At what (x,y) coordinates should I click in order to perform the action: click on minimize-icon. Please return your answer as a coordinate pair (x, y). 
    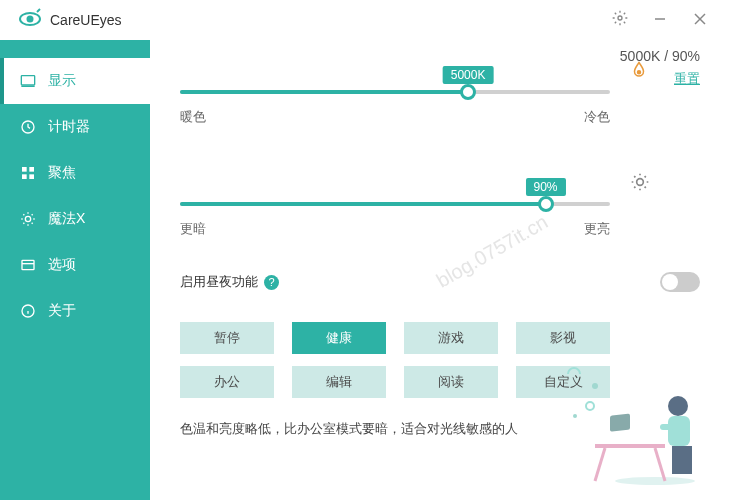
    Looking at the image, I should click on (660, 20).